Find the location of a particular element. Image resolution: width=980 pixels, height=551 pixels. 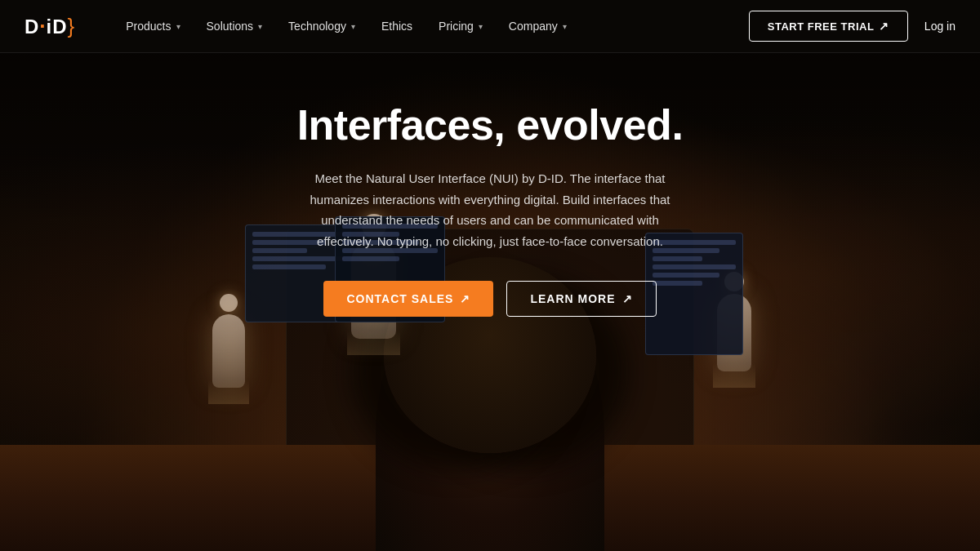

nav-label-solutions: Solutions is located at coordinates (230, 26).